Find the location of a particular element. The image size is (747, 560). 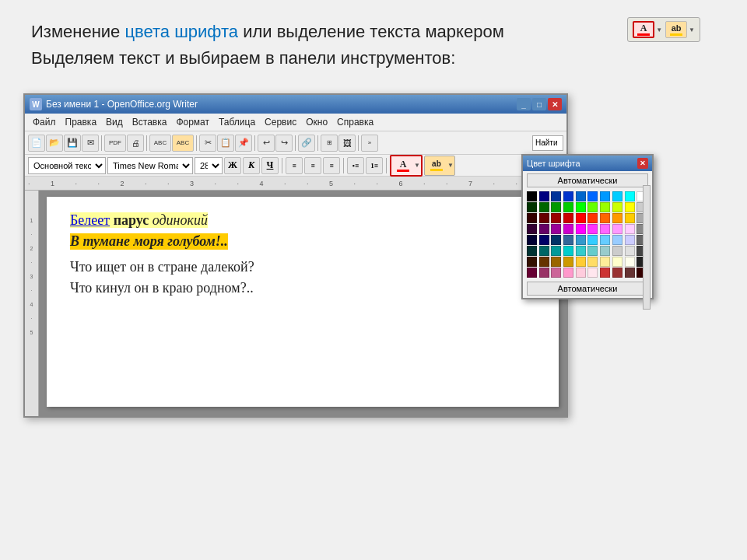

tb-table: ⊞ is located at coordinates (329, 143).